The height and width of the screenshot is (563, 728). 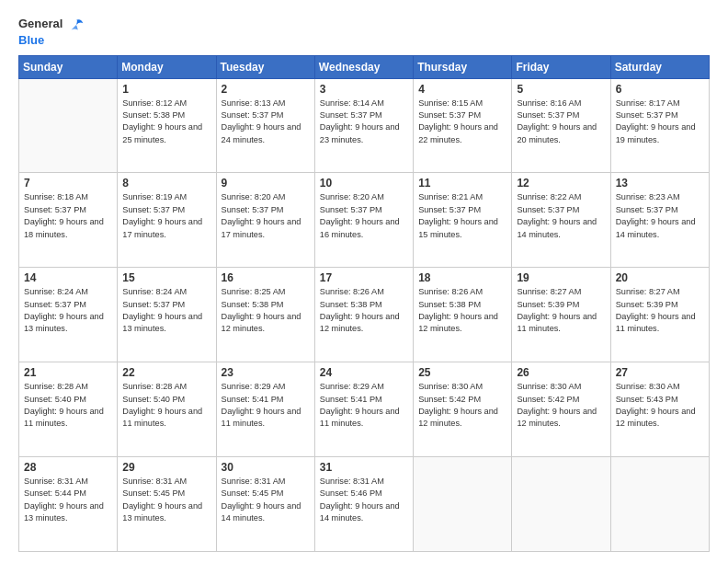 I want to click on day-info: Sunrise: 8:15 AMSunset: 5:37 PMDaylight:…, so click(x=462, y=121).